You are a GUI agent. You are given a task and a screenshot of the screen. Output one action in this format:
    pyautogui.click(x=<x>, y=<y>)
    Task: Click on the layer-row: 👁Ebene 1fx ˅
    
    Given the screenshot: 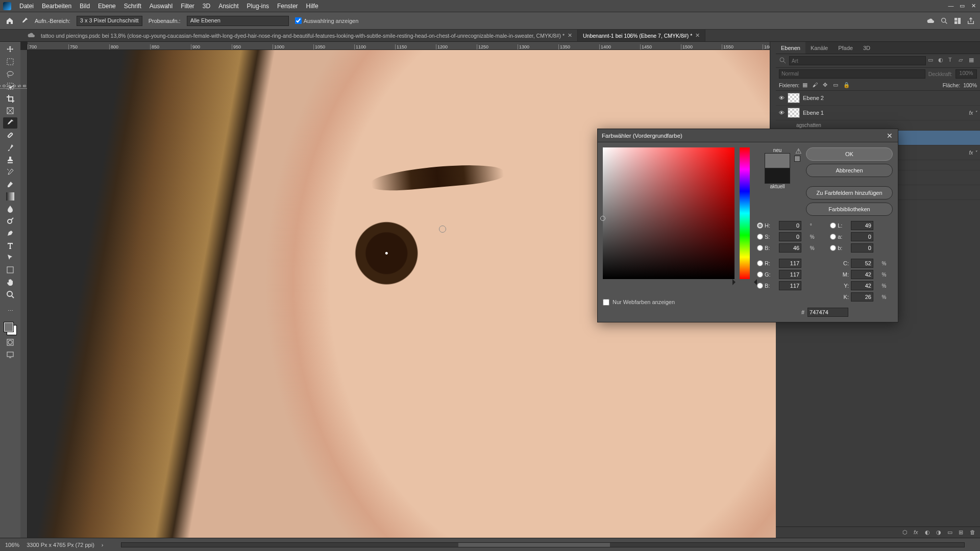 What is the action you would take?
    pyautogui.click(x=878, y=113)
    